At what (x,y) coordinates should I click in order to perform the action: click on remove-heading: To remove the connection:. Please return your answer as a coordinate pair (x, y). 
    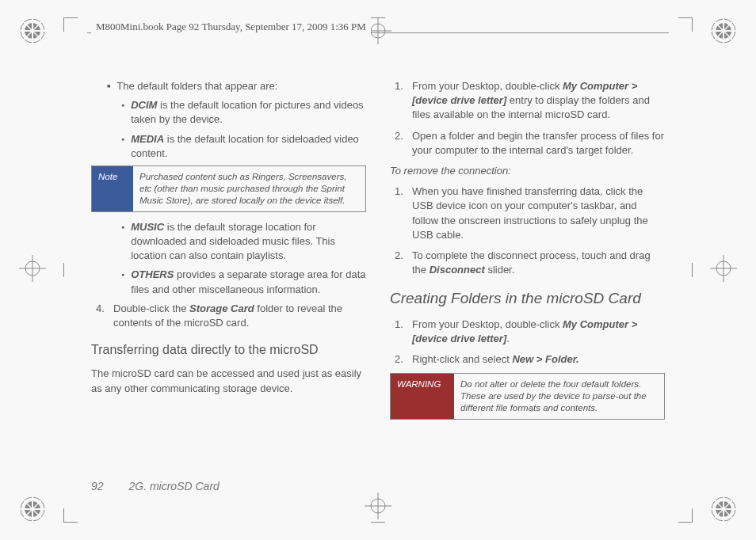
    Looking at the image, I should click on (528, 171).